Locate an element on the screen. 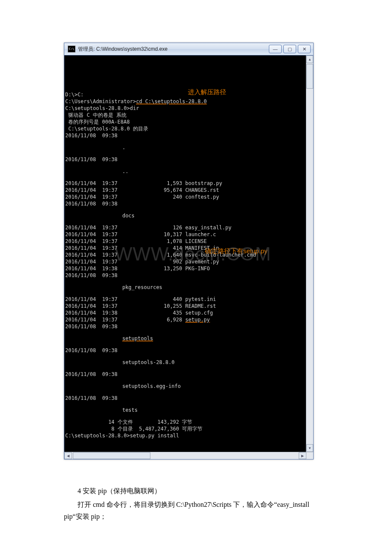  terminal-line: 2016/11/04 19:37 95,674 CHANGES.rst is located at coordinates (186, 190).